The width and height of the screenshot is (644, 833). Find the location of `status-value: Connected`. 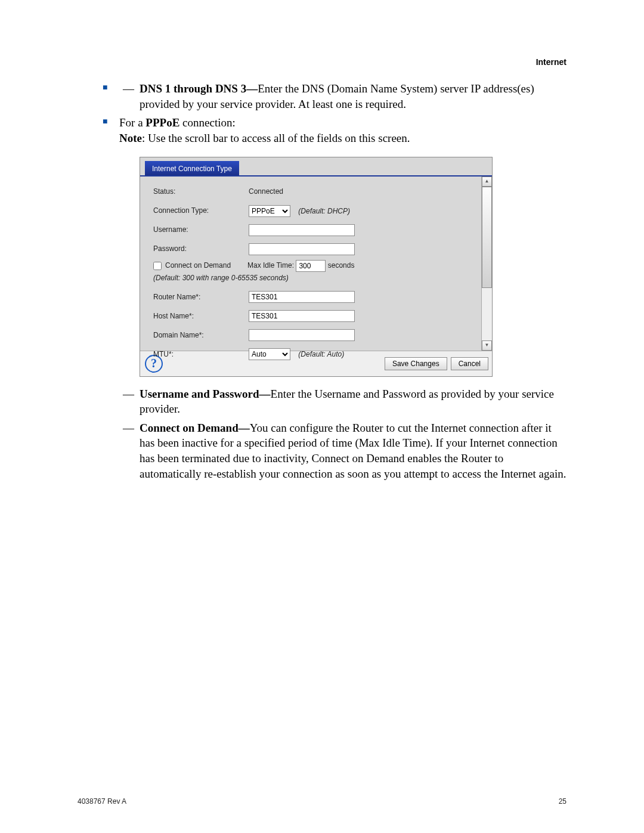

status-value: Connected is located at coordinates (362, 191).